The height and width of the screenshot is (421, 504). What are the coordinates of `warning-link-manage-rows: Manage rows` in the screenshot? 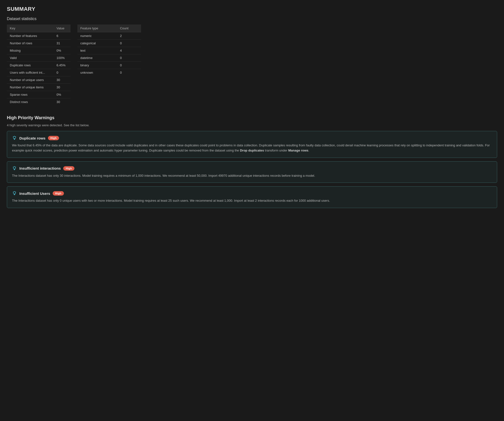 It's located at (298, 150).